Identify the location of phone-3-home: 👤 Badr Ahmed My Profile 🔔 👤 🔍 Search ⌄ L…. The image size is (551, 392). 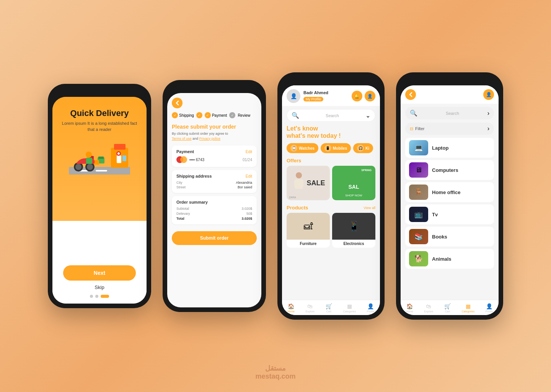
(331, 196).